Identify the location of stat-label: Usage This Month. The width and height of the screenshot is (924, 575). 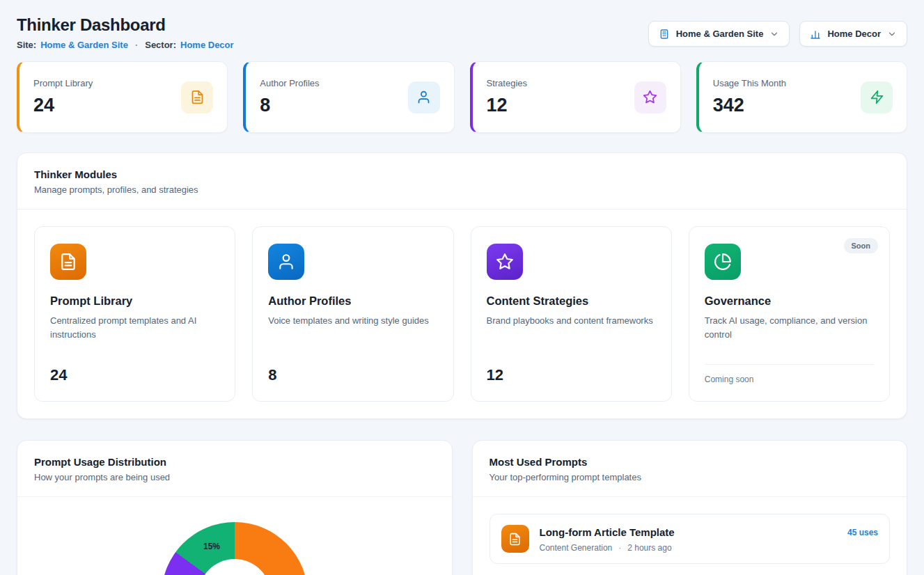
(749, 84).